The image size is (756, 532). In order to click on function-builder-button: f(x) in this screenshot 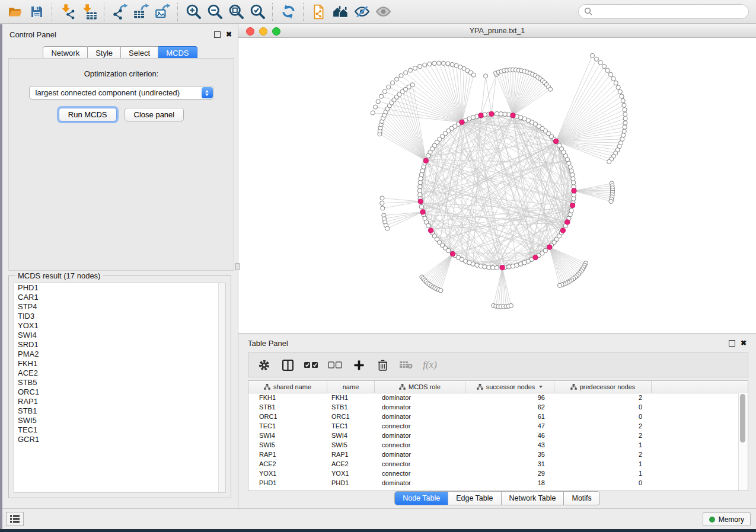, I will do `click(430, 365)`.